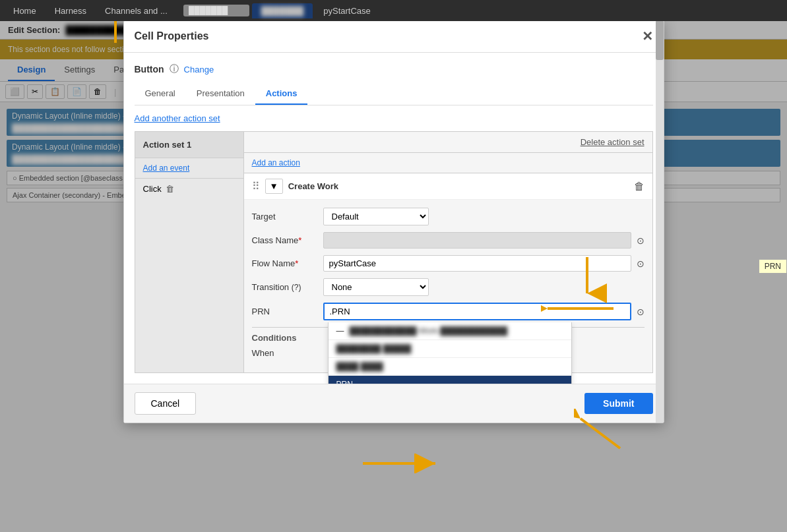 This screenshot has width=787, height=532. What do you see at coordinates (25, 11) in the screenshot?
I see `nav-home: Home` at bounding box center [25, 11].